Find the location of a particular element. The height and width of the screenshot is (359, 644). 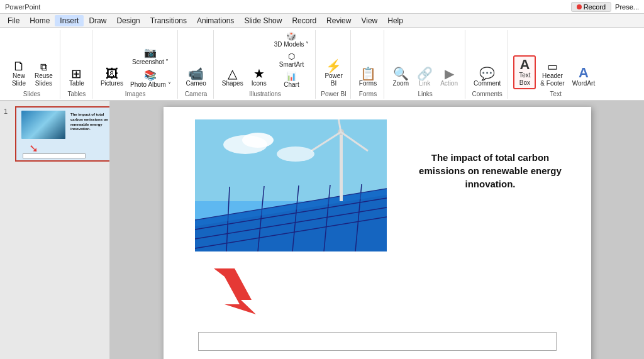

wordart-icon: A is located at coordinates (584, 73).